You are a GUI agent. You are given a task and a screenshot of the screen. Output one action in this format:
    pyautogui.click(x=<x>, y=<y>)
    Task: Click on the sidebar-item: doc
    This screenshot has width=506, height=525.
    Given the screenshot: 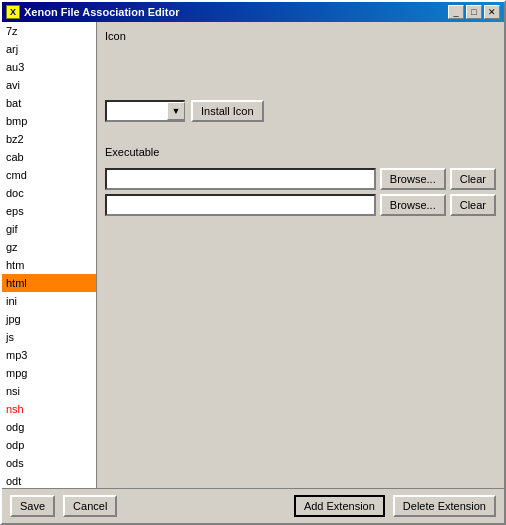 What is the action you would take?
    pyautogui.click(x=49, y=193)
    